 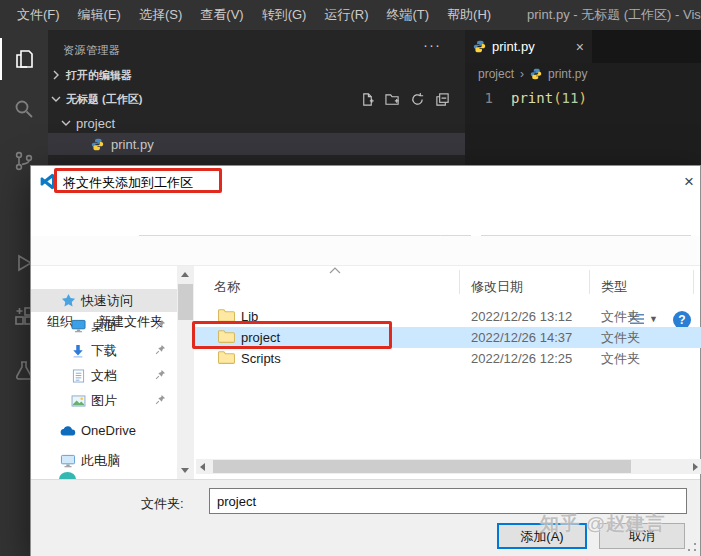 What do you see at coordinates (689, 182) in the screenshot?
I see `dialog-close-icon: ×` at bounding box center [689, 182].